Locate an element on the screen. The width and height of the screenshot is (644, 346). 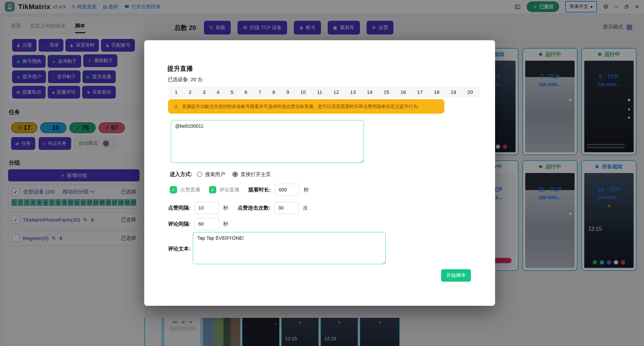
like-combo-unit: 次 is located at coordinates (305, 208).